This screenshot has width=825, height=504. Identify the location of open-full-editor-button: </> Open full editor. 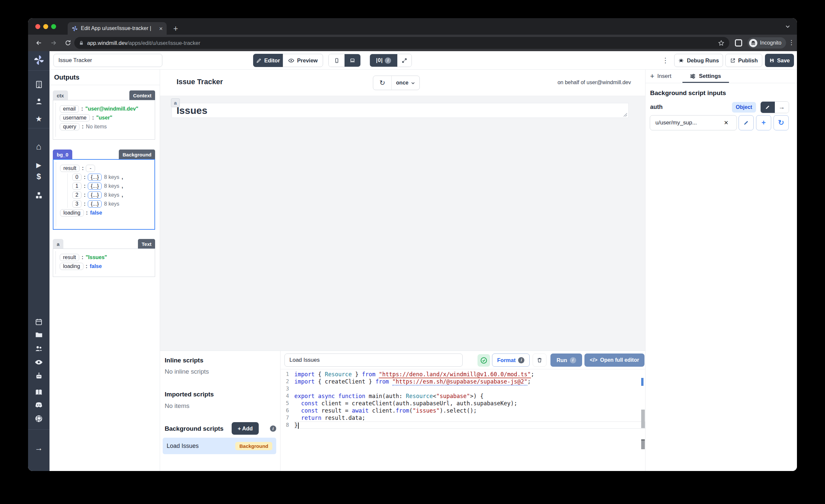
(614, 360).